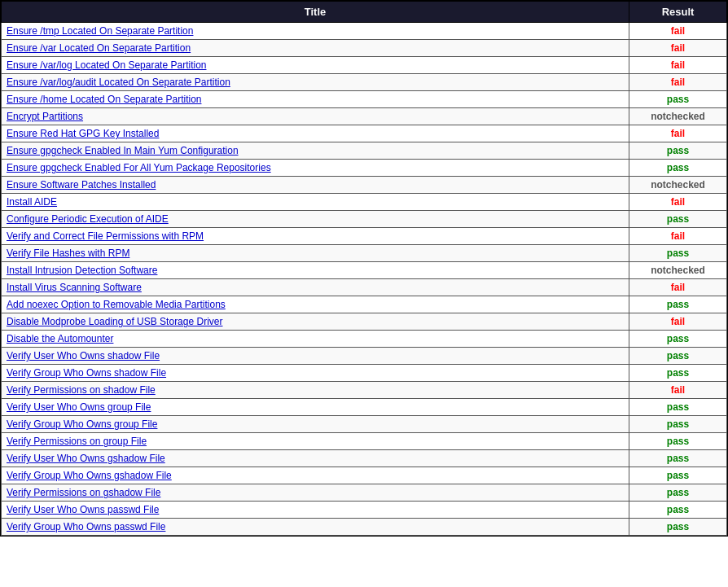 The width and height of the screenshot is (728, 587). What do you see at coordinates (316, 441) in the screenshot?
I see `row-title: Verify Permissions on group File` at bounding box center [316, 441].